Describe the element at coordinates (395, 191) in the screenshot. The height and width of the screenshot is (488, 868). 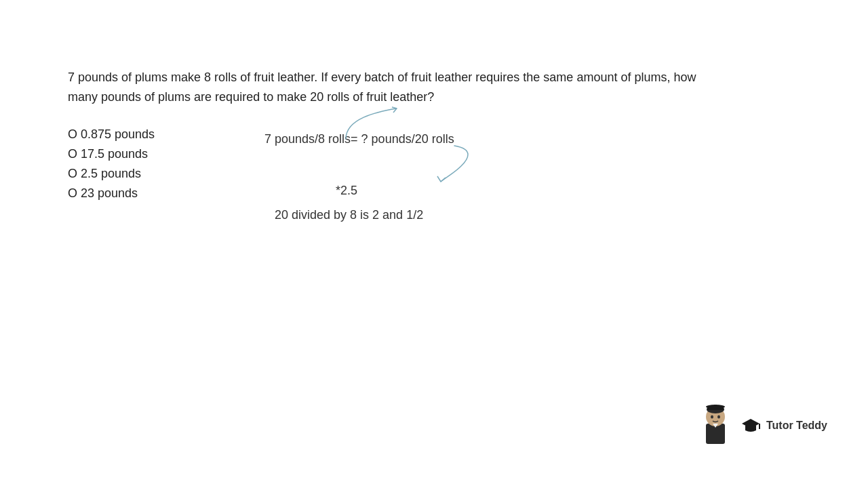
I see `multiplier-label: *2.5` at that location.